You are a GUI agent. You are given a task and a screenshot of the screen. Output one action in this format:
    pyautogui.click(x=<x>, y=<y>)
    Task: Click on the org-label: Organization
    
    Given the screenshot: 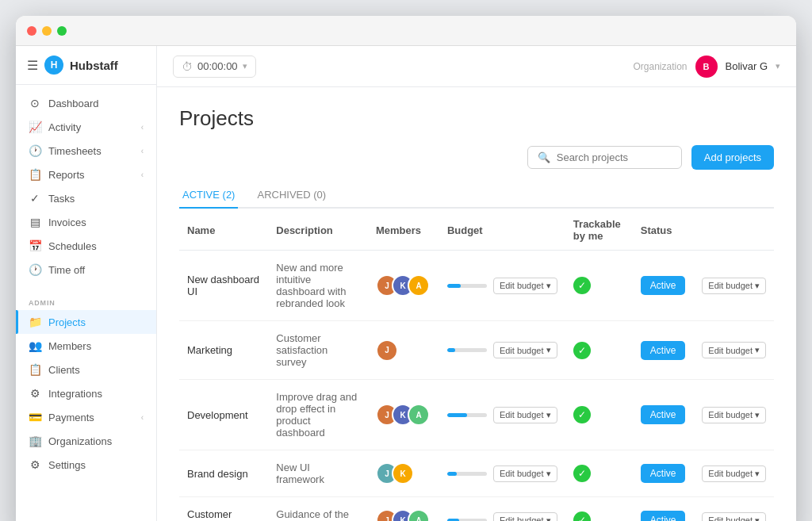 What is the action you would take?
    pyautogui.click(x=660, y=67)
    